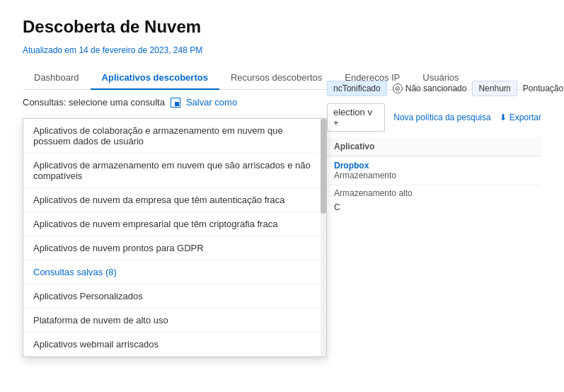  I want to click on dropdown-item-6: Aplicativos Personalizados, so click(175, 296).